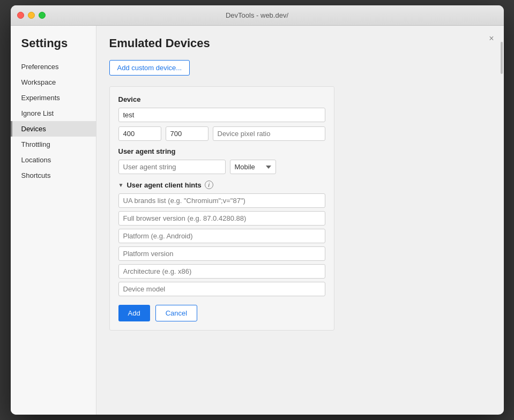  Describe the element at coordinates (54, 145) in the screenshot. I see `sidebar-item-throttling: Throttling` at that location.